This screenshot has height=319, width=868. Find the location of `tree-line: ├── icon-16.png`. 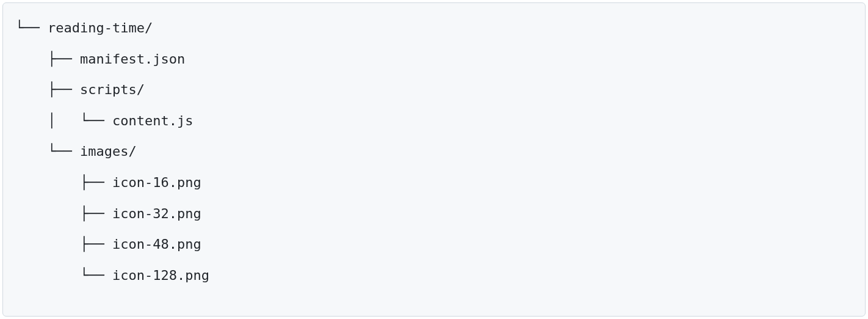

tree-line: ├── icon-16.png is located at coordinates (109, 182).